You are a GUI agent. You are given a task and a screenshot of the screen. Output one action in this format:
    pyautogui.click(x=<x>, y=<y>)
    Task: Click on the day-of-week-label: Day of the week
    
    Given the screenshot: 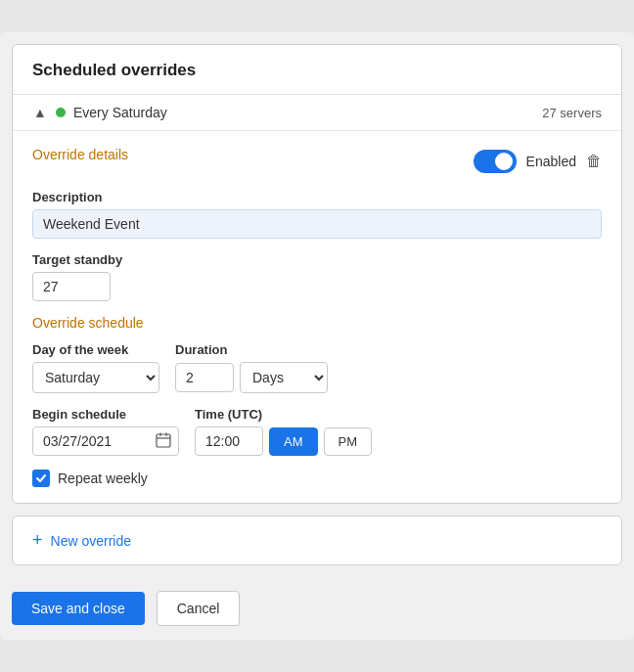 What is the action you would take?
    pyautogui.click(x=96, y=350)
    